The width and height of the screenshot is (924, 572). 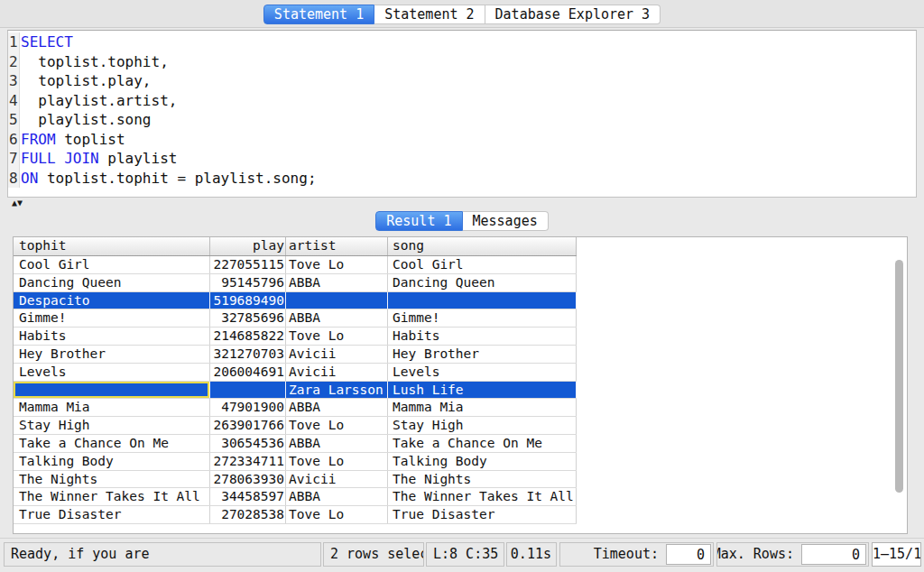 What do you see at coordinates (112, 301) in the screenshot?
I see `table-cell-tophit: Despacito` at bounding box center [112, 301].